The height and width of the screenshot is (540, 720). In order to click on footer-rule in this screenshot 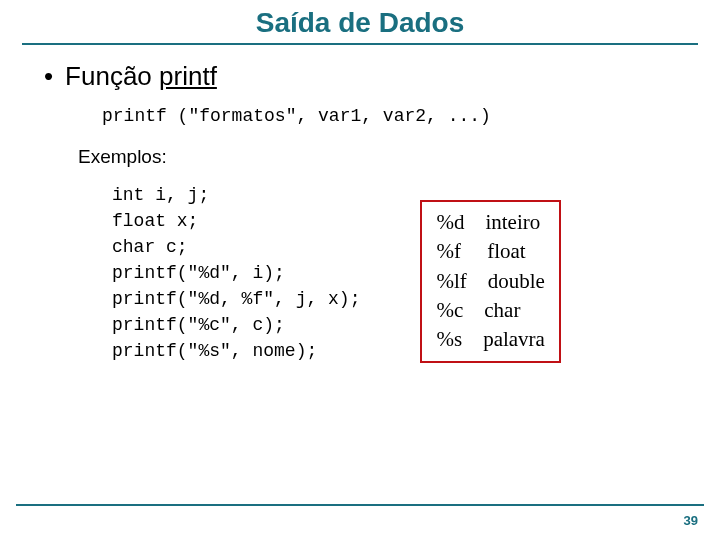, I will do `click(360, 505)`.